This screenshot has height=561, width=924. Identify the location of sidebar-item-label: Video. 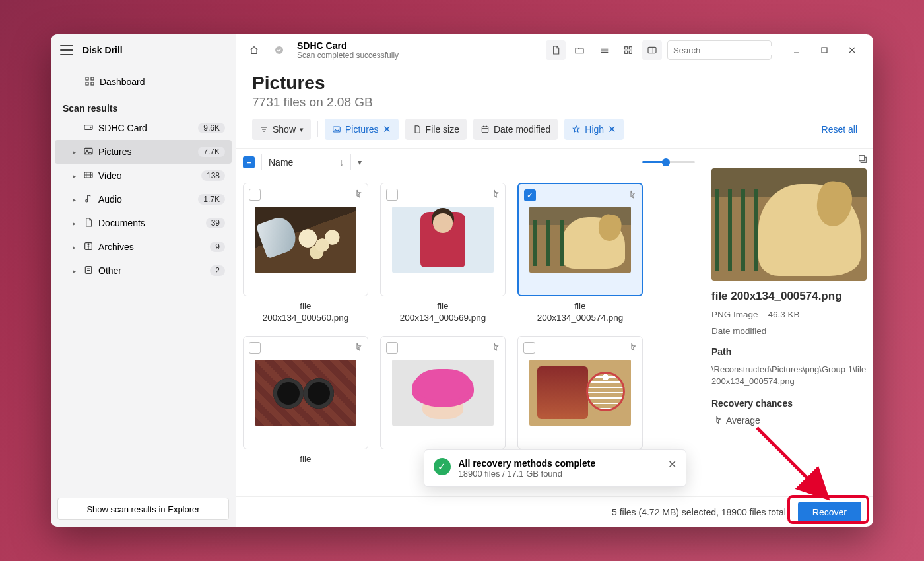
(150, 176).